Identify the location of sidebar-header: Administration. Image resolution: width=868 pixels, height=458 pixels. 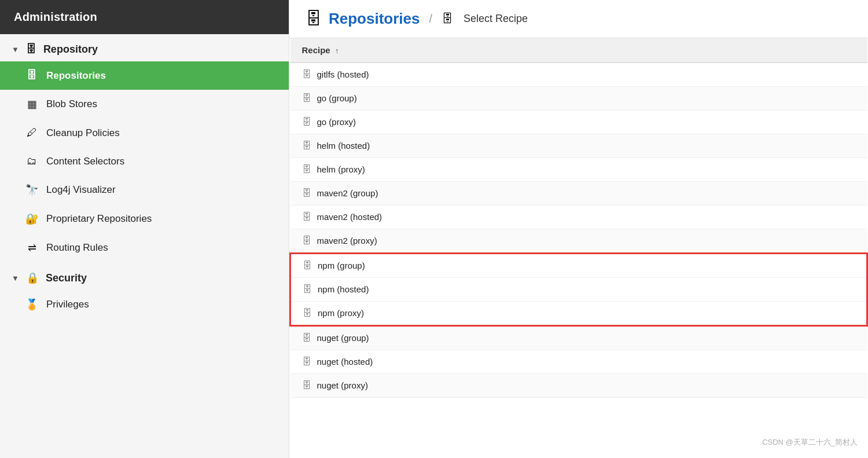
(145, 17).